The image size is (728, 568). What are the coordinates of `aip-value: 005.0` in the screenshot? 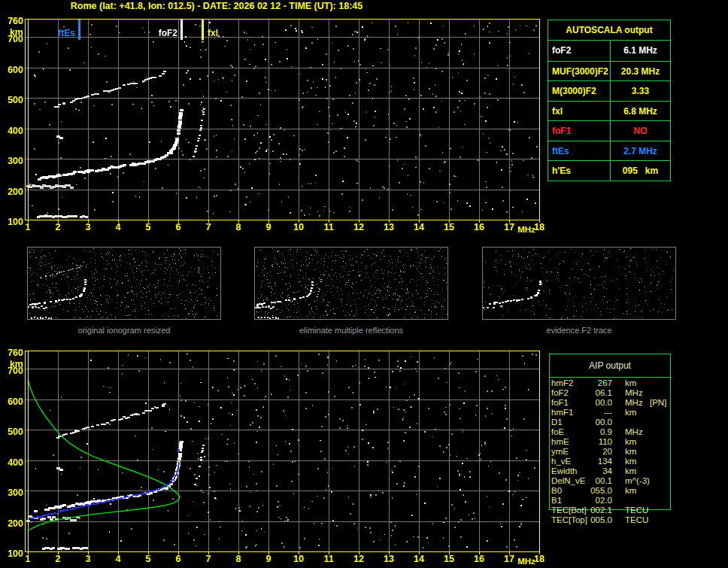 It's located at (596, 521).